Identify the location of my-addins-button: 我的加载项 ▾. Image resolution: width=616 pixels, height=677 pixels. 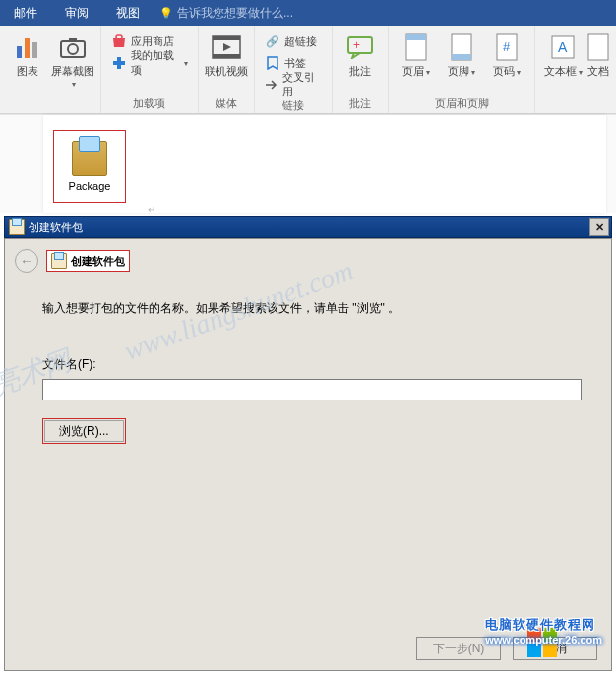
(150, 63).